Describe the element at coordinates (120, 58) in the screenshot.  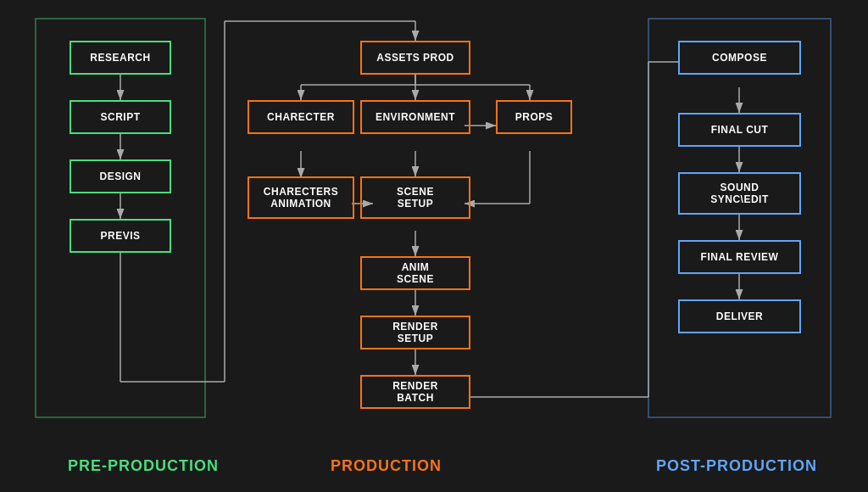
I see `research-box: RESEARCH` at that location.